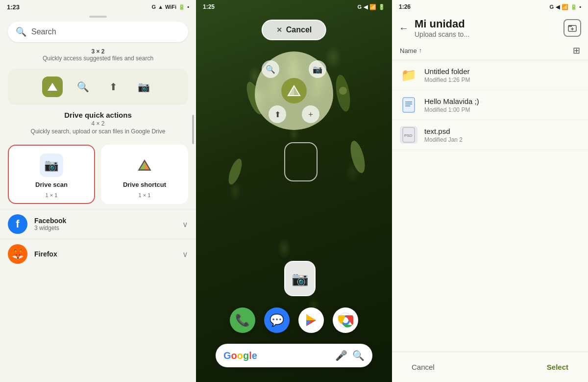 The height and width of the screenshot is (382, 588). Describe the element at coordinates (51, 184) in the screenshot. I see `scan-widget-label: Drive scan` at that location.